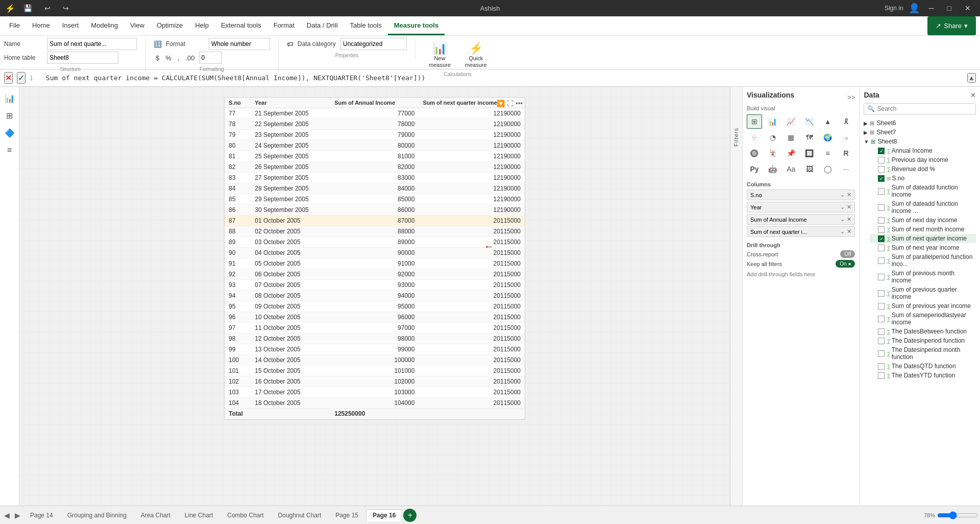 This screenshot has height=524, width=980. What do you see at coordinates (10, 150) in the screenshot?
I see `dax-query-icon: ≡` at bounding box center [10, 150].